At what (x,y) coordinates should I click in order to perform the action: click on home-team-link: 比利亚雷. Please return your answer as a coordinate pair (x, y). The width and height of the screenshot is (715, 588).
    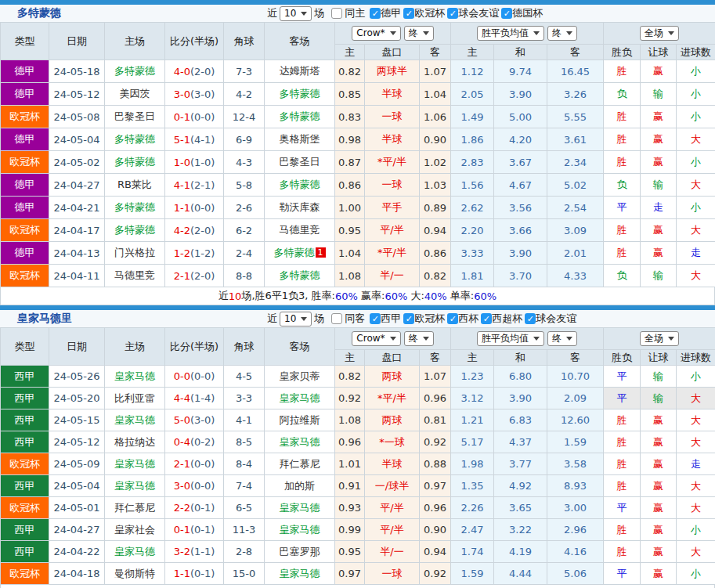
    Looking at the image, I should click on (135, 398).